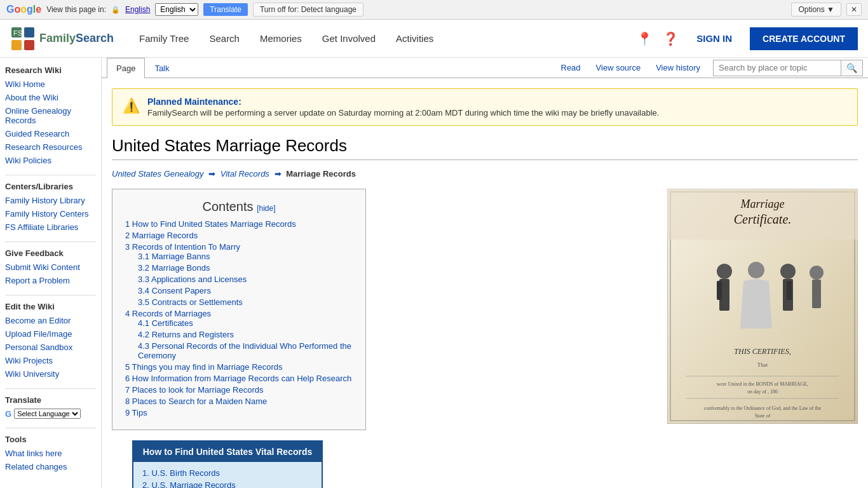 Image resolution: width=868 pixels, height=488 pixels. What do you see at coordinates (239, 334) in the screenshot?
I see `toc-item-4: 4 Records of Marriages 4.1 Certificates …` at bounding box center [239, 334].